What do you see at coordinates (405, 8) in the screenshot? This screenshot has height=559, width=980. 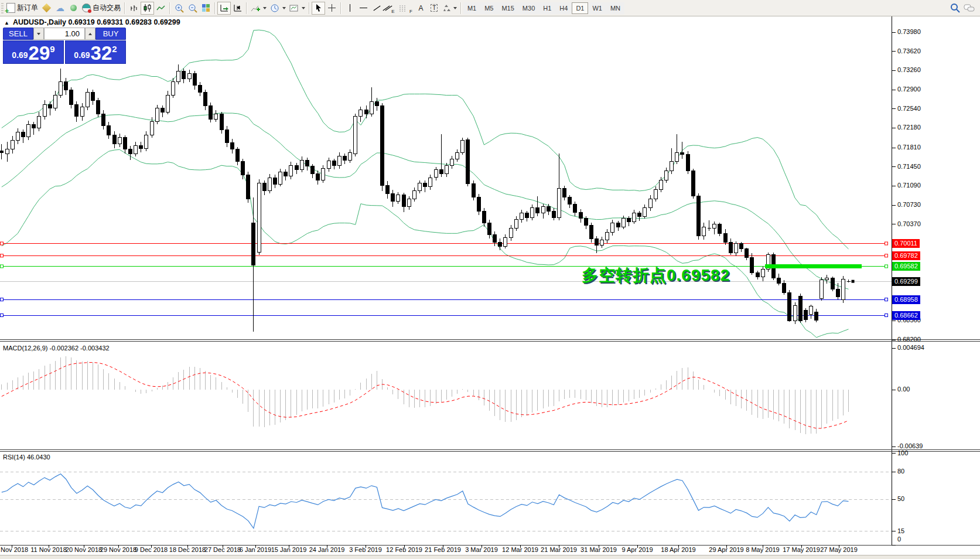 I see `fibonacci-tool-button: F` at bounding box center [405, 8].